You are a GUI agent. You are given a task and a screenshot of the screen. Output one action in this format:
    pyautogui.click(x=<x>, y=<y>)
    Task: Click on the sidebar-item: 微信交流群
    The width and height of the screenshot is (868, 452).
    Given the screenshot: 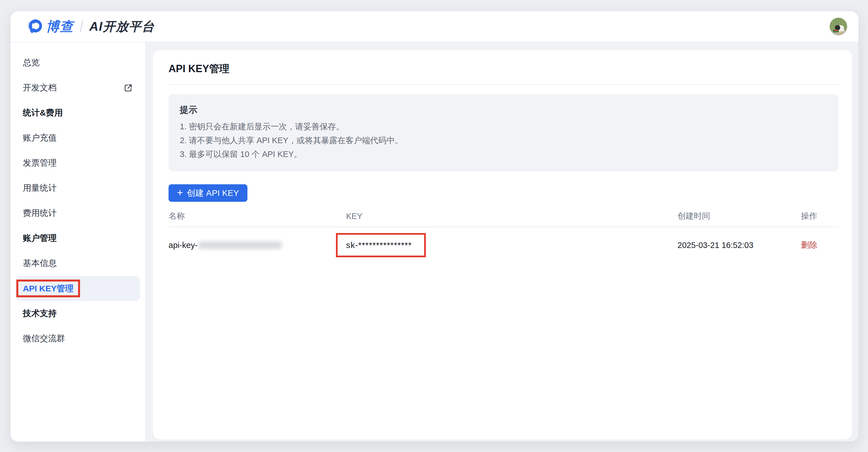 What is the action you would take?
    pyautogui.click(x=78, y=338)
    